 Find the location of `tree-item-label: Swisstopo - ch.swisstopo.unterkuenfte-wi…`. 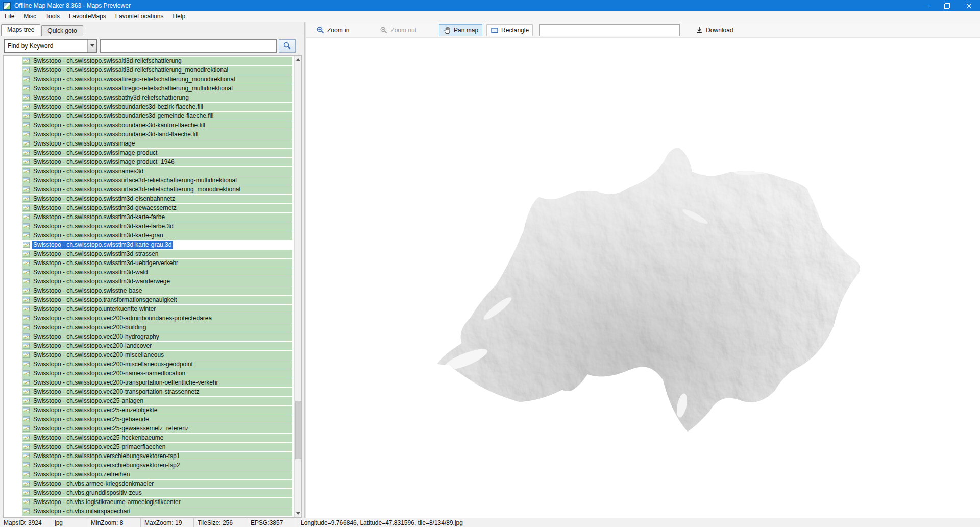

tree-item-label: Swisstopo - ch.swisstopo.unterkuenfte-wi… is located at coordinates (94, 309).